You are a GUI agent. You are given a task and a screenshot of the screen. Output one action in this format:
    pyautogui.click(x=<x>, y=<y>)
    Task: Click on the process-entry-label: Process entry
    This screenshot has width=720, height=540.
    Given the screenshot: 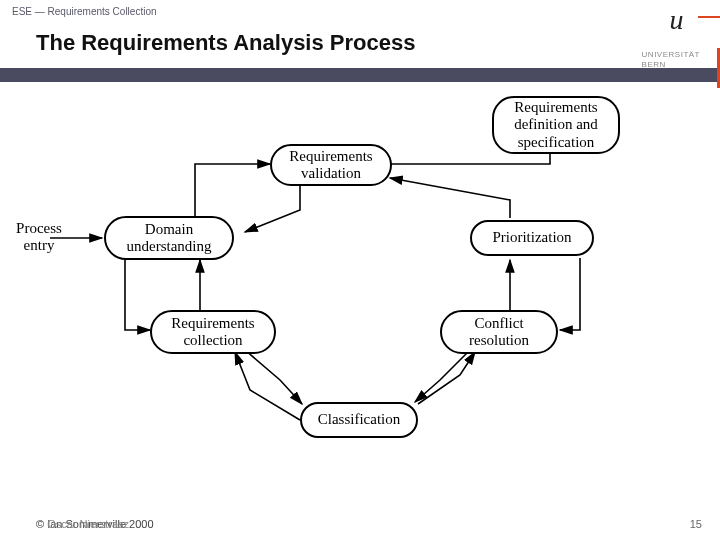 What is the action you would take?
    pyautogui.click(x=39, y=236)
    